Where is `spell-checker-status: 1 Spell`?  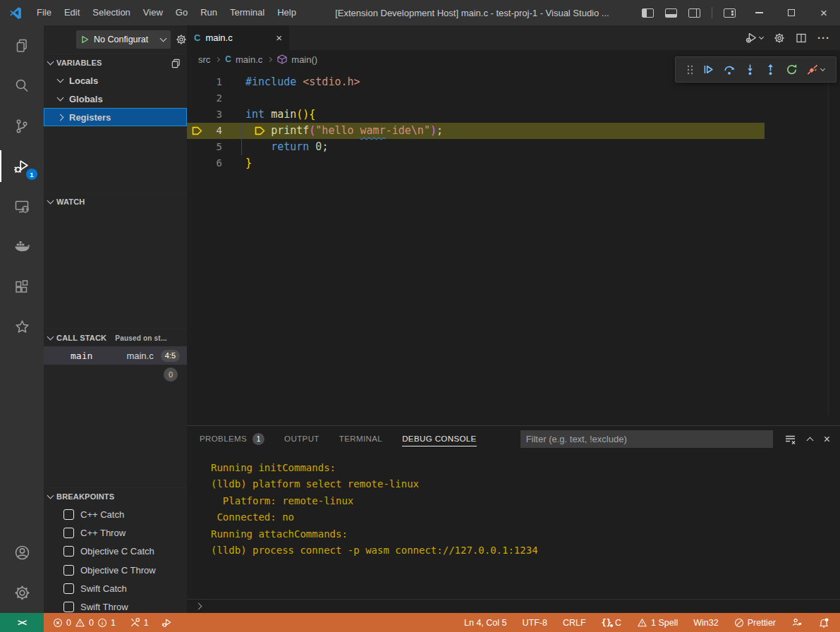
spell-checker-status: 1 Spell is located at coordinates (657, 623).